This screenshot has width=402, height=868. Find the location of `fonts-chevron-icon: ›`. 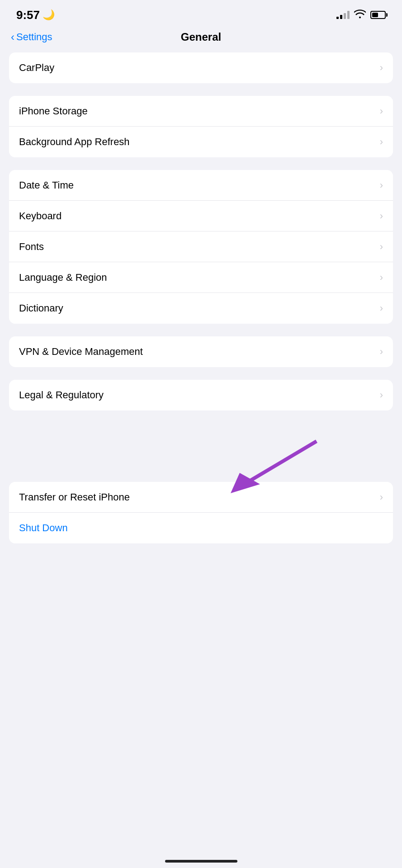

fonts-chevron-icon: › is located at coordinates (382, 247).